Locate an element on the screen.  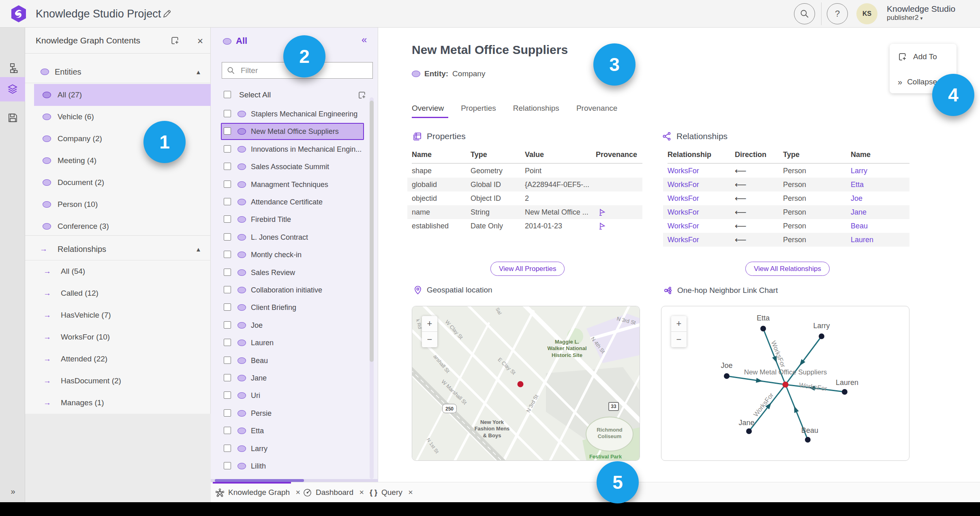
horizontal-scrollbar-thumb is located at coordinates (259, 480).